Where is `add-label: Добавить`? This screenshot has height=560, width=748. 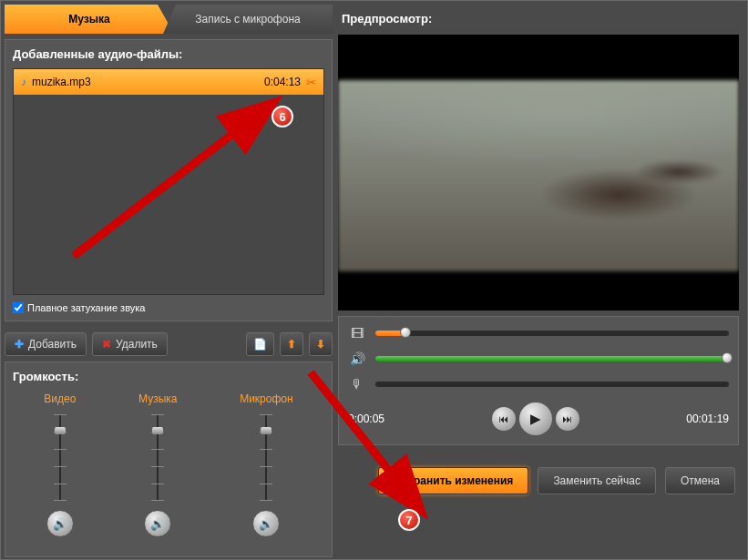 add-label: Добавить is located at coordinates (53, 344).